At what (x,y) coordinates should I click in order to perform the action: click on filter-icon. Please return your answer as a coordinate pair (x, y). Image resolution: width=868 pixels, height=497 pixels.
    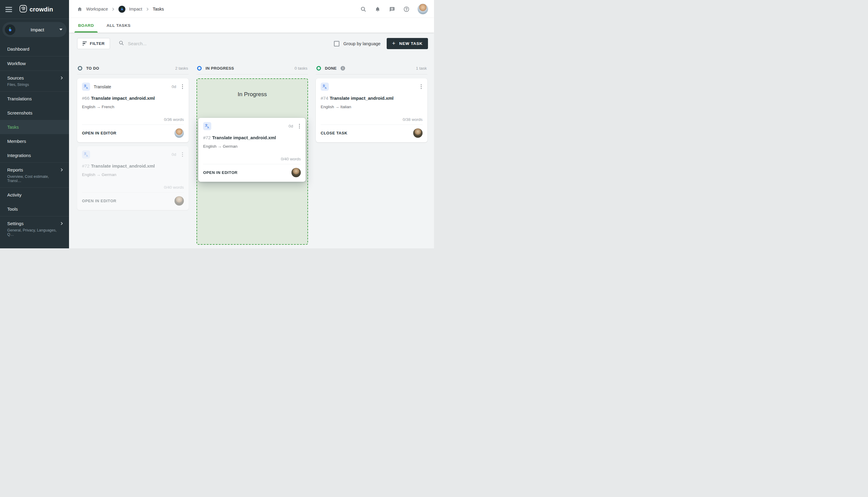
    Looking at the image, I should click on (85, 44).